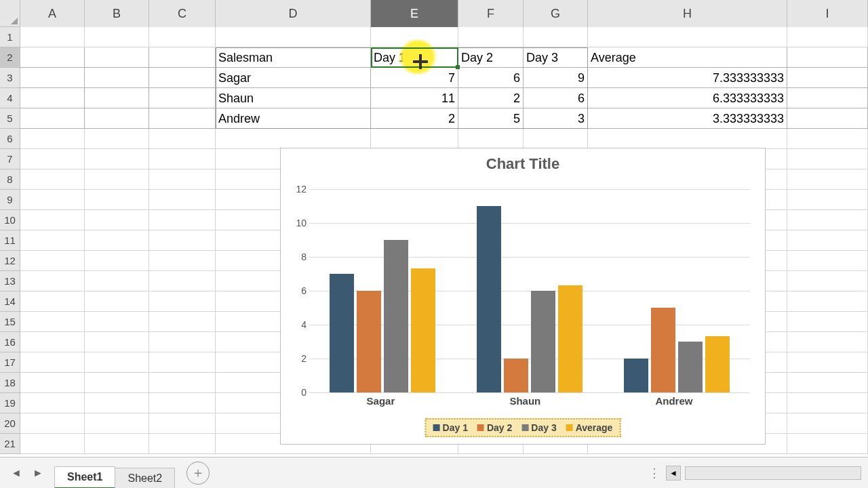 The height and width of the screenshot is (488, 868). What do you see at coordinates (9, 261) in the screenshot?
I see `row-header-12: 12` at bounding box center [9, 261].